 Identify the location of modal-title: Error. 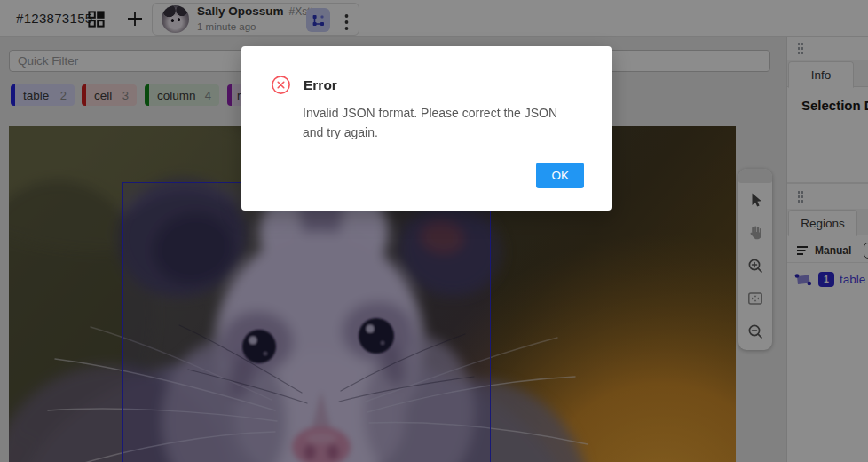
(320, 85).